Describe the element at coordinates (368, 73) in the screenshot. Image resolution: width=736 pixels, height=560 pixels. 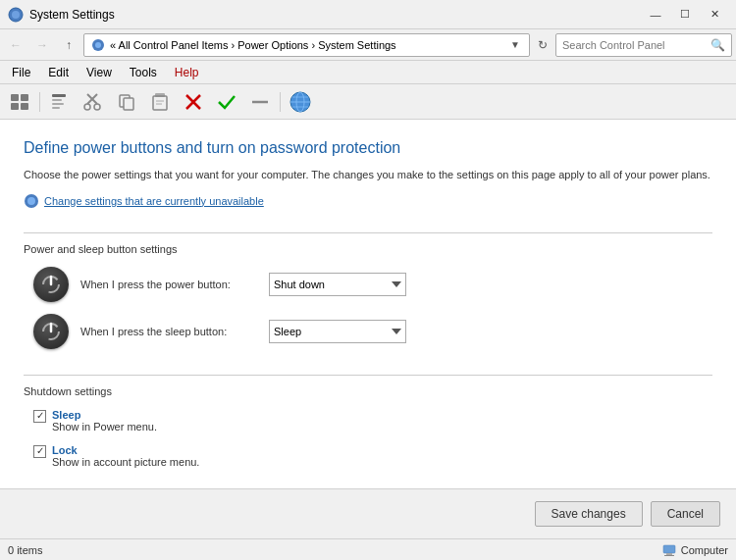
I see `menu-bar: File Edit View Tools Help` at that location.